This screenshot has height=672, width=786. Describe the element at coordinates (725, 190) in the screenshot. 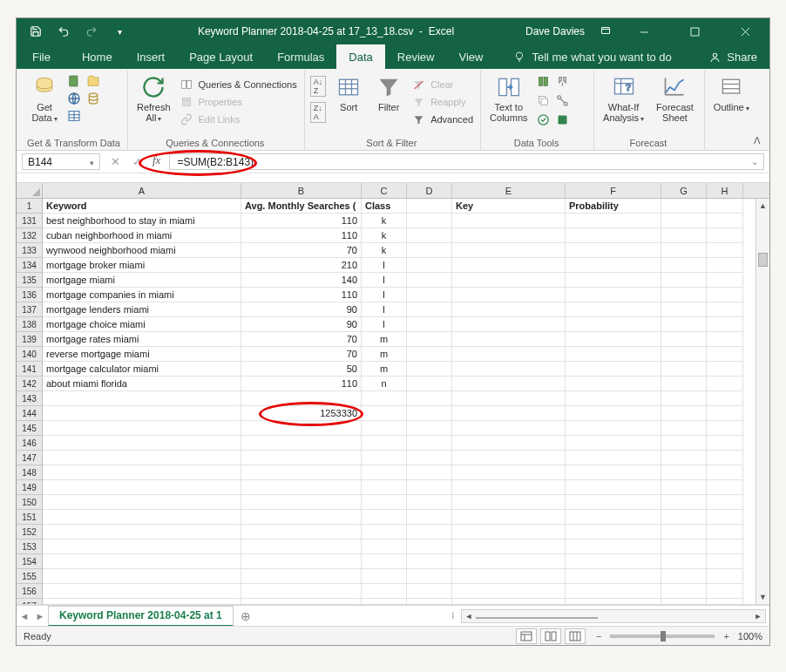

I see `col-header-H: H` at that location.